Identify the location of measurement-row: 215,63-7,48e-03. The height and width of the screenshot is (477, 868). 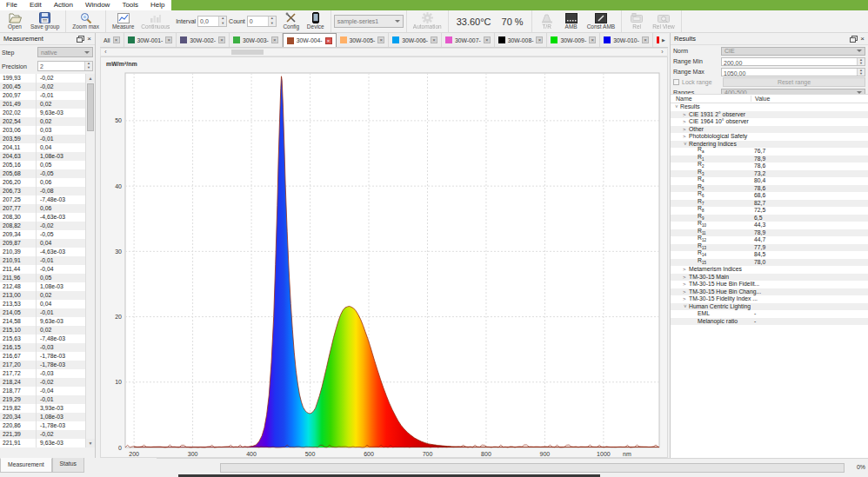
(43, 339).